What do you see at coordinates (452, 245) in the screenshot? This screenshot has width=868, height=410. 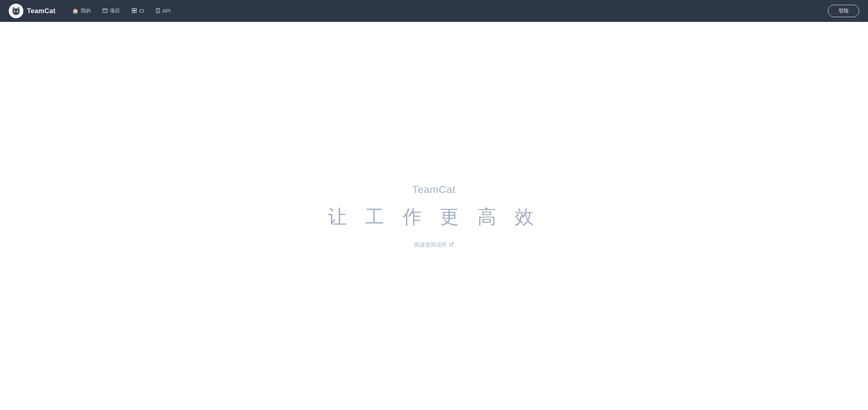 I see `link-icon` at bounding box center [452, 245].